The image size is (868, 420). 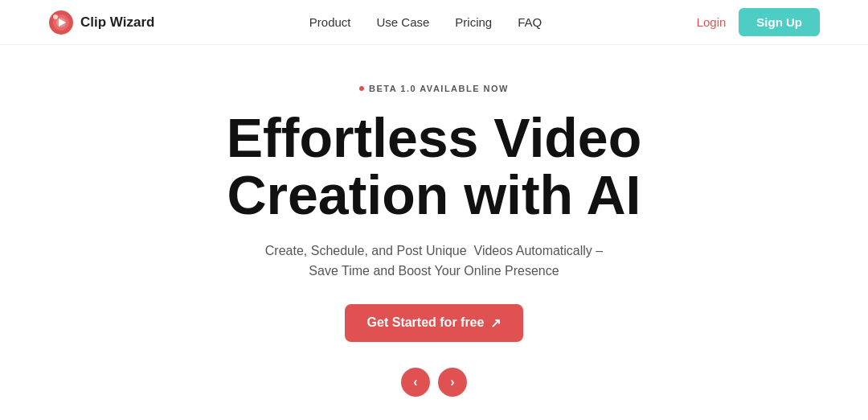 I want to click on logo-icon, so click(x=61, y=23).